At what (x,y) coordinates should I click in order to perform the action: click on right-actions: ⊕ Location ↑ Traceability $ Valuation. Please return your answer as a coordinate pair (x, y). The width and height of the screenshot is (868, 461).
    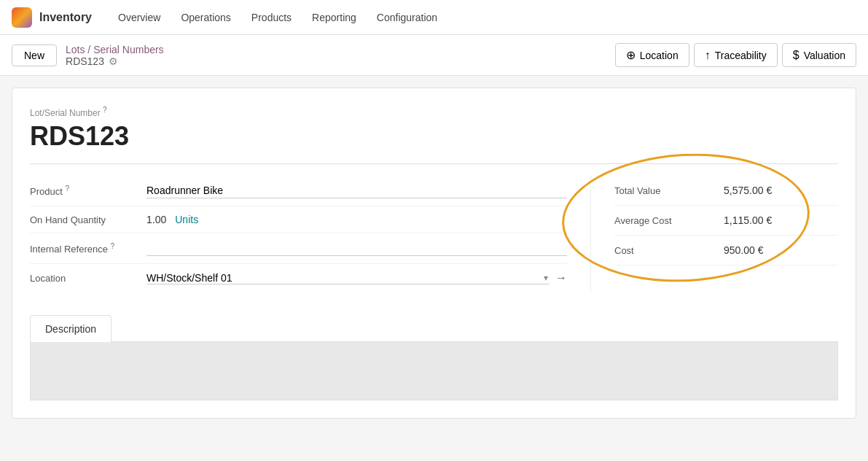
    Looking at the image, I should click on (736, 55).